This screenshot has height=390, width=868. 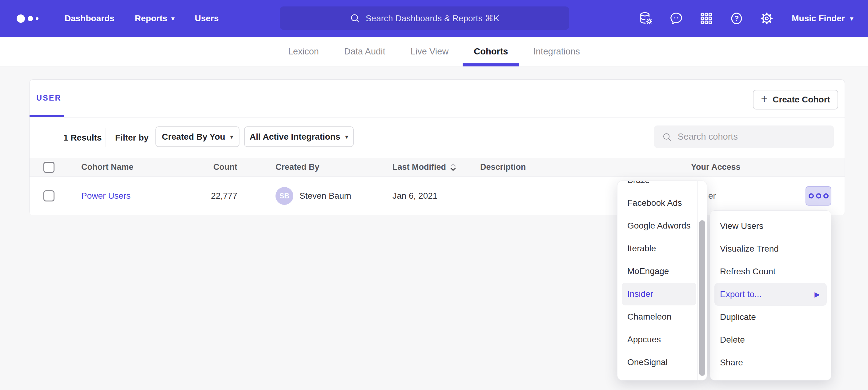 I want to click on logo-dot-medium, so click(x=30, y=19).